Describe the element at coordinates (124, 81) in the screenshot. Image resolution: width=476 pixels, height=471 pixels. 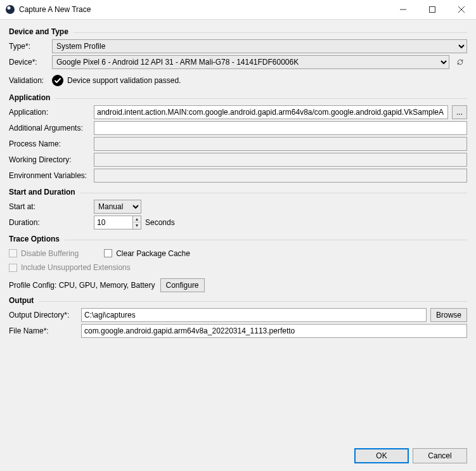
I see `validation-message: Device support validation passed.` at that location.